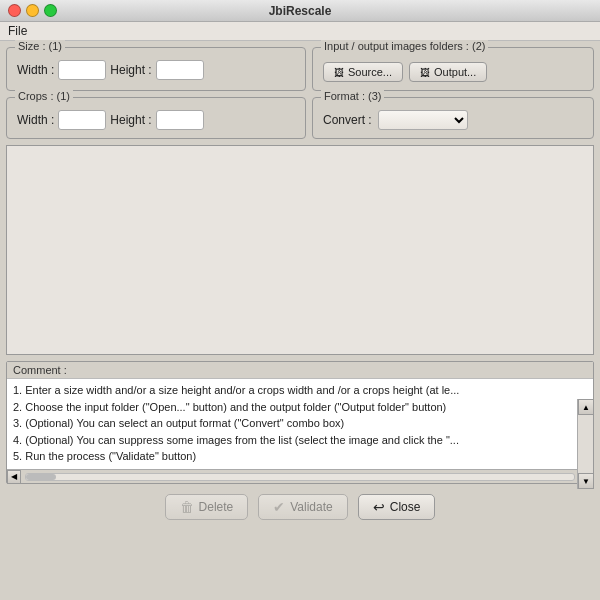 The width and height of the screenshot is (600, 600). What do you see at coordinates (302, 507) in the screenshot?
I see `validate-button: ✔ Validate` at bounding box center [302, 507].